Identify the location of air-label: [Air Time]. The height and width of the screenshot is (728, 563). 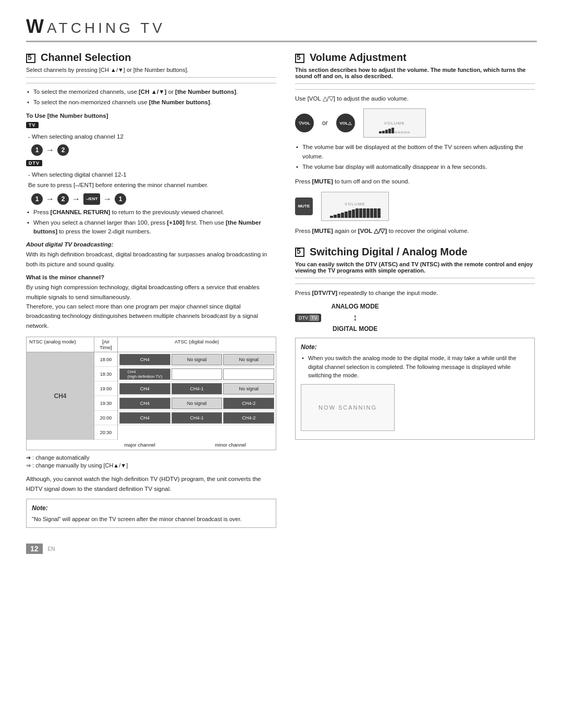
(106, 344).